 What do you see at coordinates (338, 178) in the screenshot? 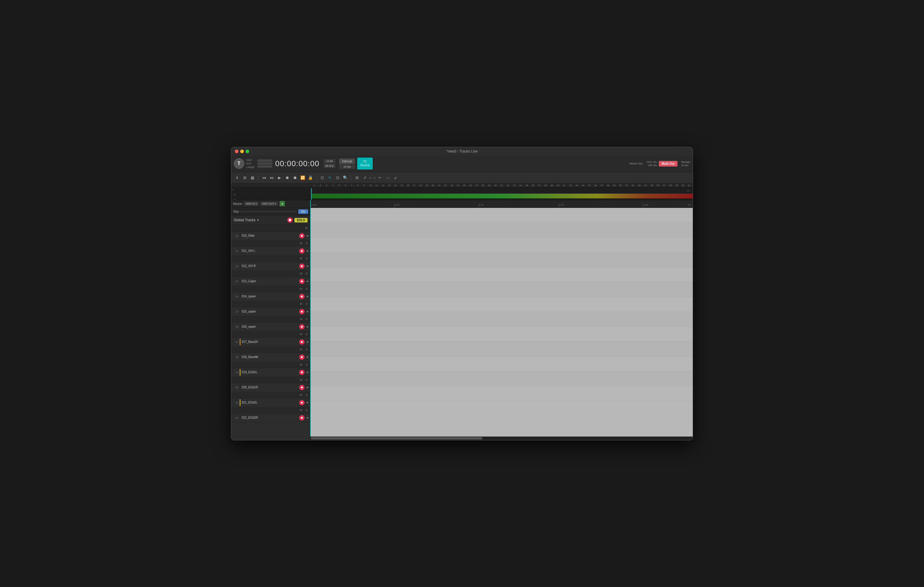
I see `select-icon: ⊡` at bounding box center [338, 178].